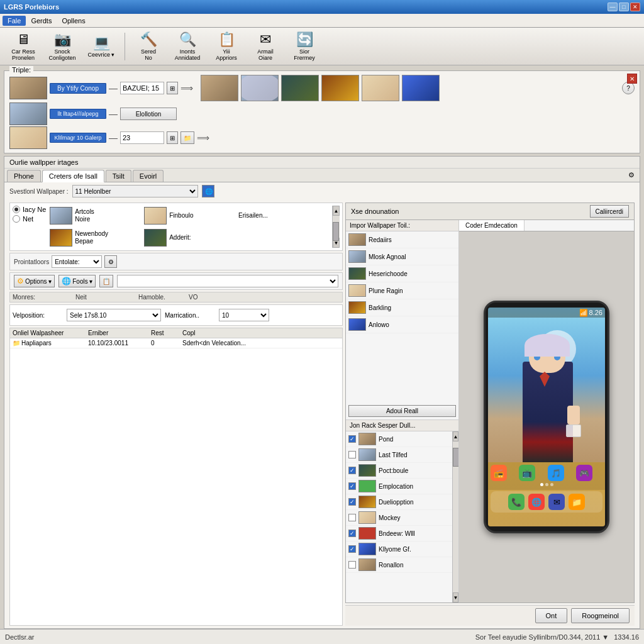 The image size is (644, 644). I want to click on dock-mail: ✉, so click(557, 502).